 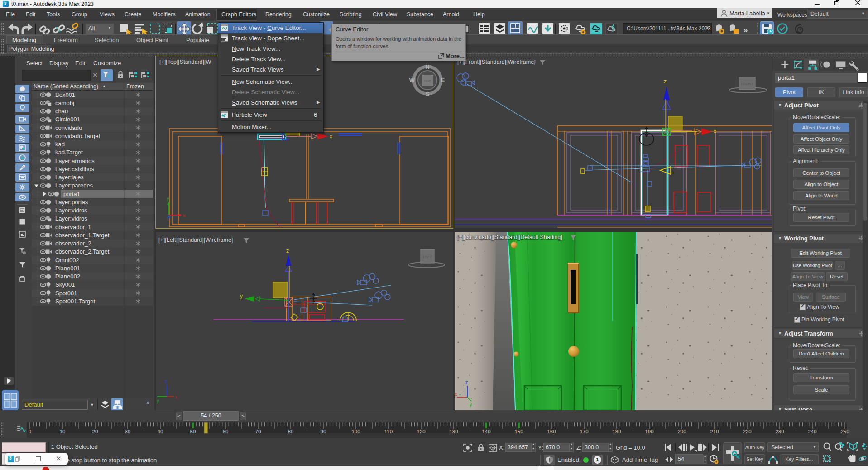 What do you see at coordinates (65, 95) in the screenshot?
I see `svg-text: Box001` at bounding box center [65, 95].